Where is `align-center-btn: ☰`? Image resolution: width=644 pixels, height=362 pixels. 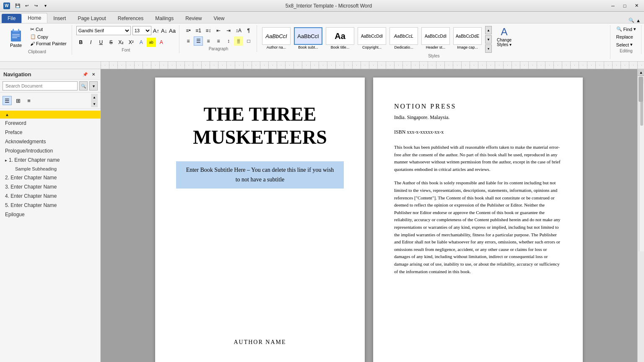 align-center-btn: ☰ is located at coordinates (198, 41).